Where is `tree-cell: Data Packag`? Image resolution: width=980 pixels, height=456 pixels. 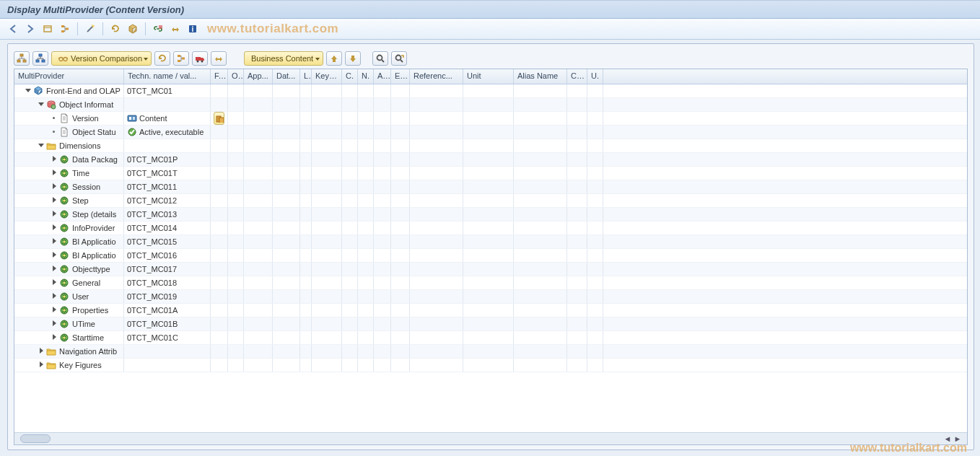
tree-cell: Data Packag is located at coordinates (69, 159).